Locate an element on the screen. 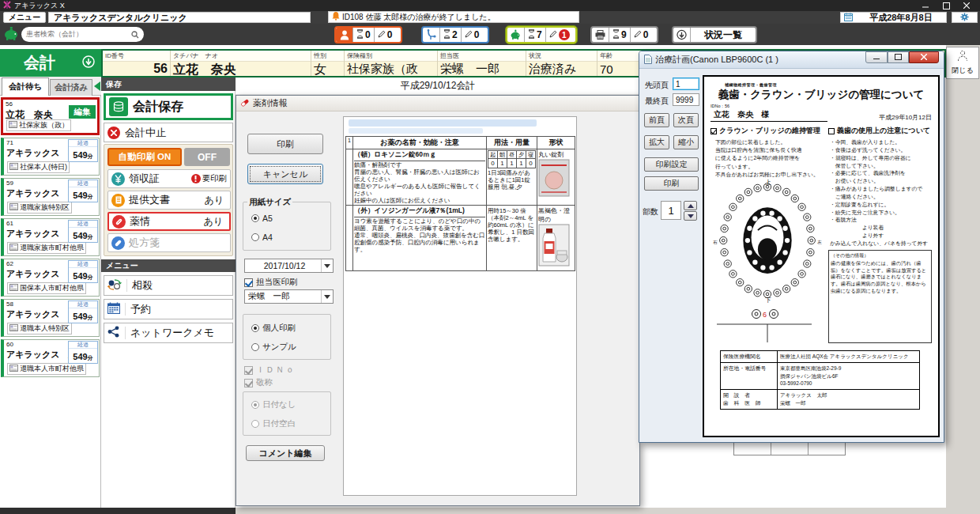  provided-document-button: 提供文書 あり is located at coordinates (169, 200).